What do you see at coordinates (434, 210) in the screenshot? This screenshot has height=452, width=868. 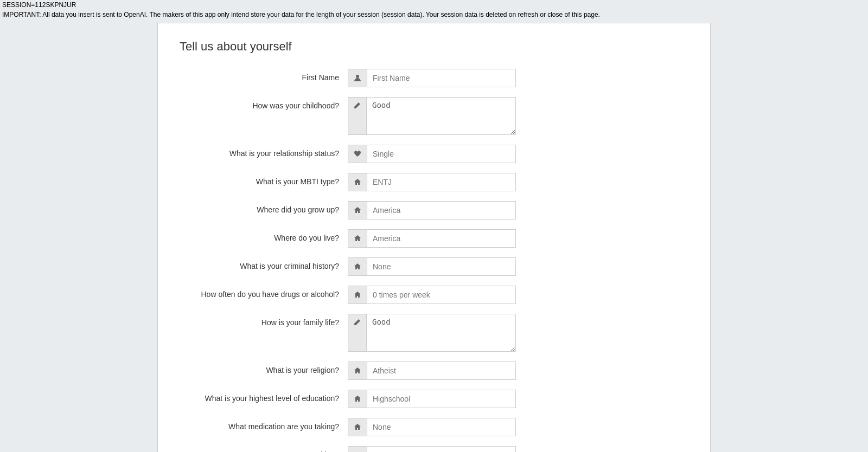 I see `form-row: Where did you grow up?` at bounding box center [434, 210].